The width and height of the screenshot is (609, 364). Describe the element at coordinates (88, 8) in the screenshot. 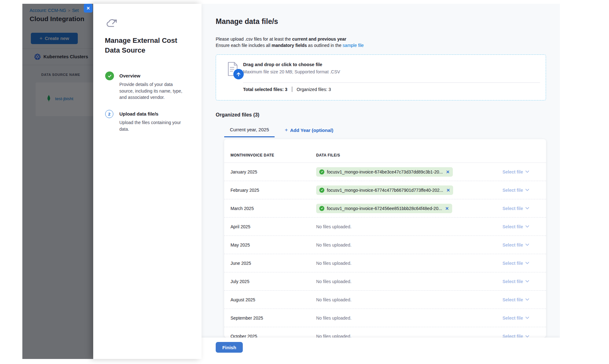

I see `drawer-close-button: ✕` at that location.